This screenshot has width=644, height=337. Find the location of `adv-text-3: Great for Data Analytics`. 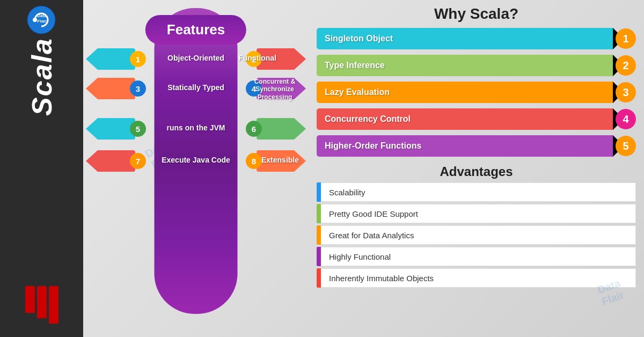

adv-text-3: Great for Data Analytics is located at coordinates (371, 235).